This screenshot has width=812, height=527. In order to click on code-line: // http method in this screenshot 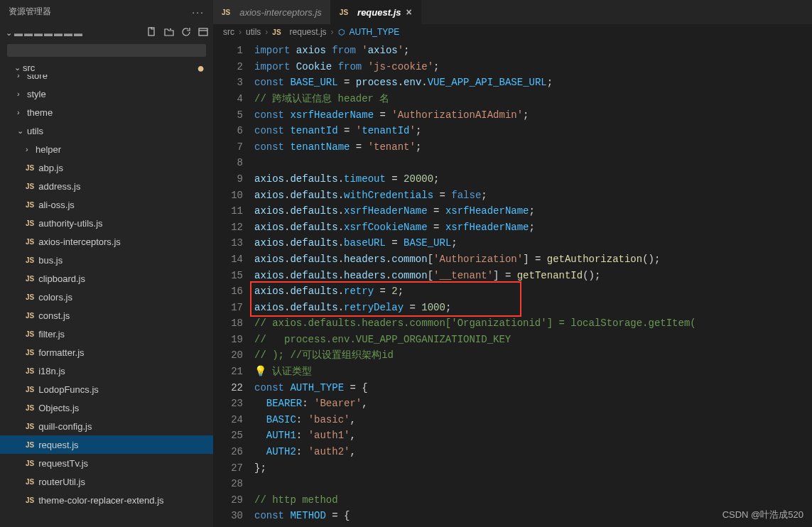, I will do `click(533, 500)`.